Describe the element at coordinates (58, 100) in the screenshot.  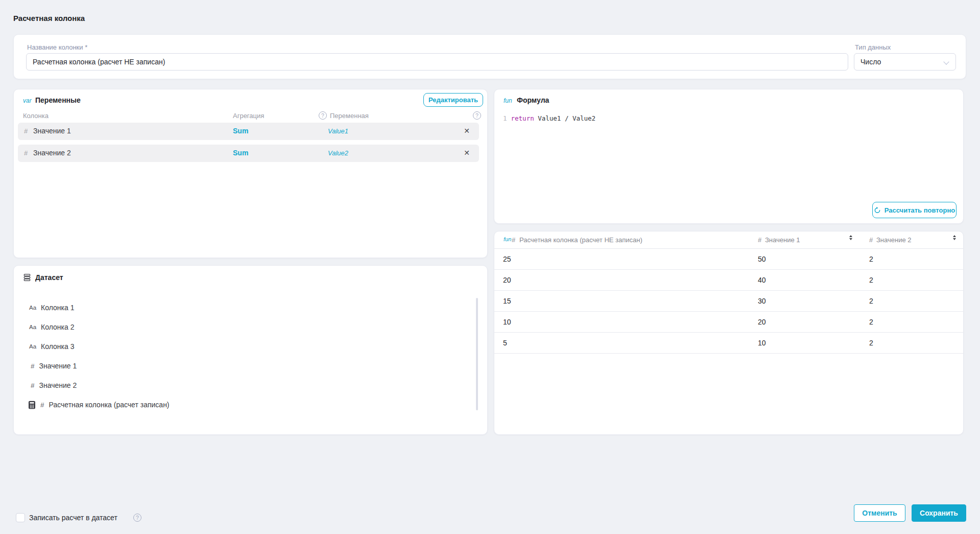
I see `variables-title: Переменные` at that location.